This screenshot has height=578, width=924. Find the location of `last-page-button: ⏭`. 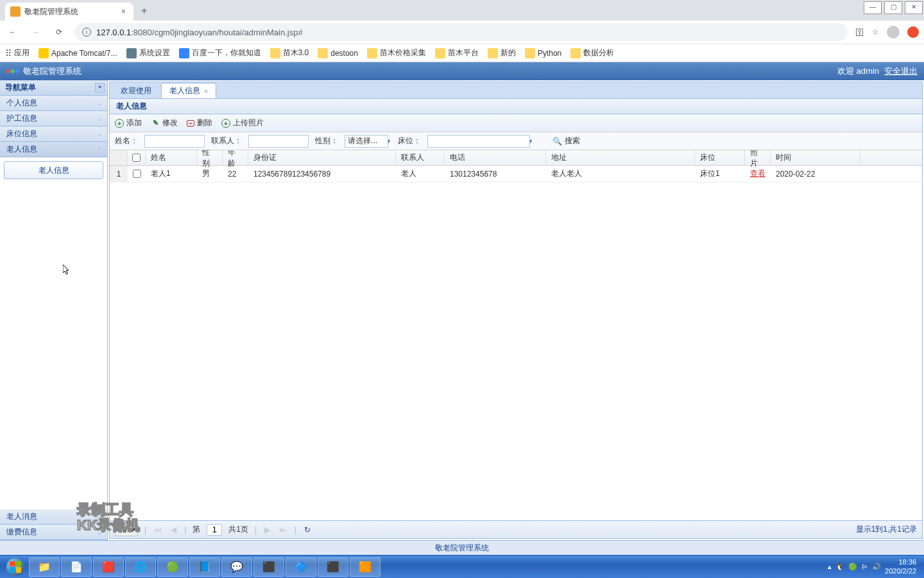

last-page-button: ⏭ is located at coordinates (283, 530).